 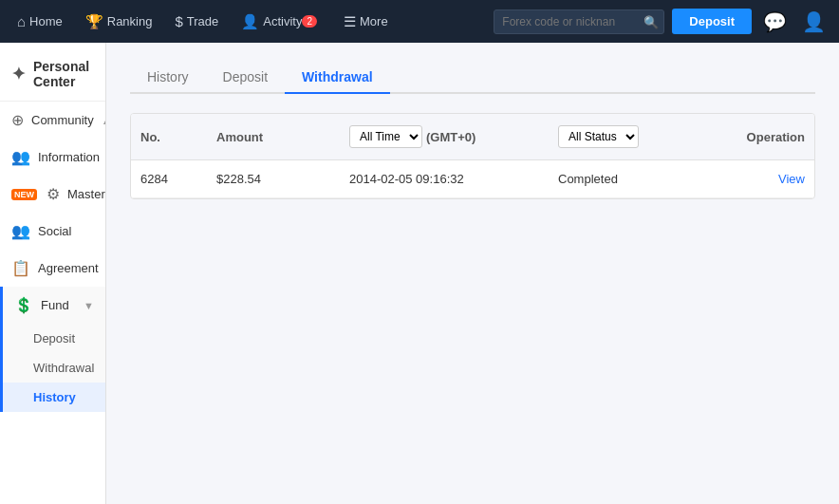 I want to click on information-label: Information, so click(x=68, y=158).